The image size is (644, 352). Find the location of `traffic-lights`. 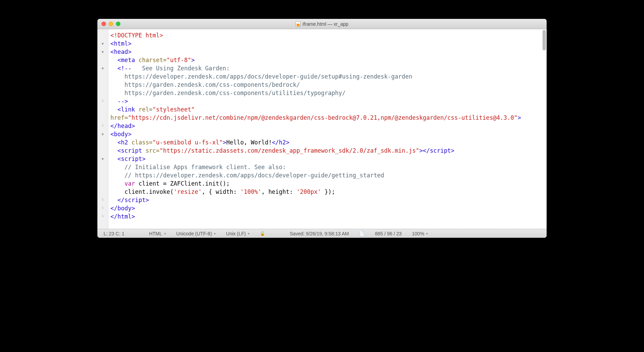

traffic-lights is located at coordinates (109, 24).